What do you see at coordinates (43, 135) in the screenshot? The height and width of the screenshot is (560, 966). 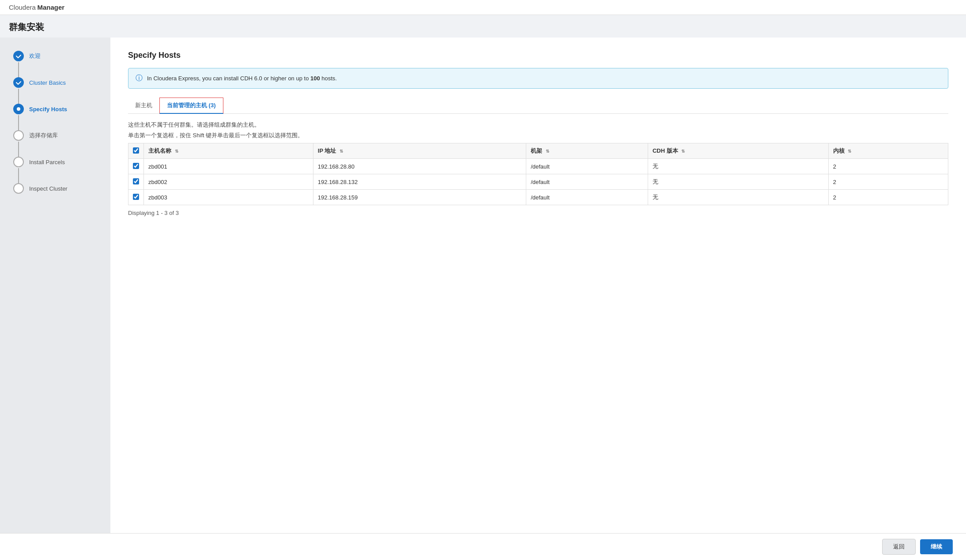 I see `step-label-choose-storage: 选择存储库` at bounding box center [43, 135].